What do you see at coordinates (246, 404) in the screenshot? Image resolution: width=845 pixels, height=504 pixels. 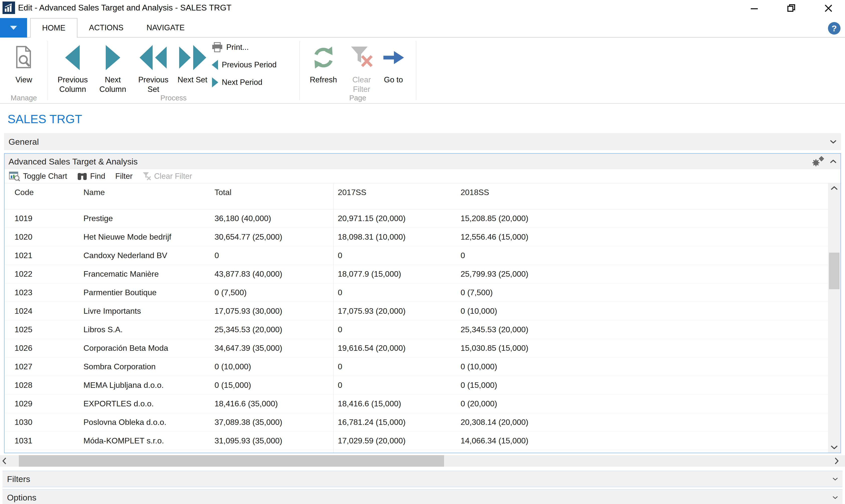 I see `cell-total: 18,416.6 (35,000)` at bounding box center [246, 404].